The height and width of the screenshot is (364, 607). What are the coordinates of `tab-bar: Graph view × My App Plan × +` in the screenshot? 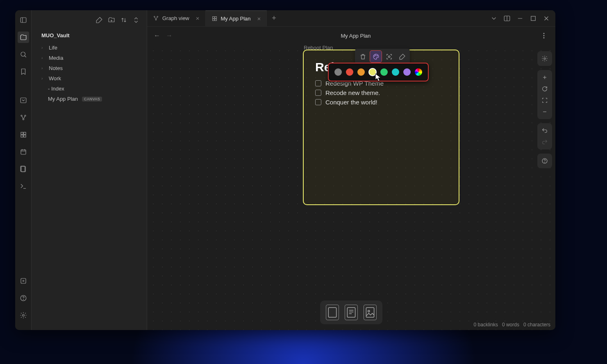 It's located at (351, 18).